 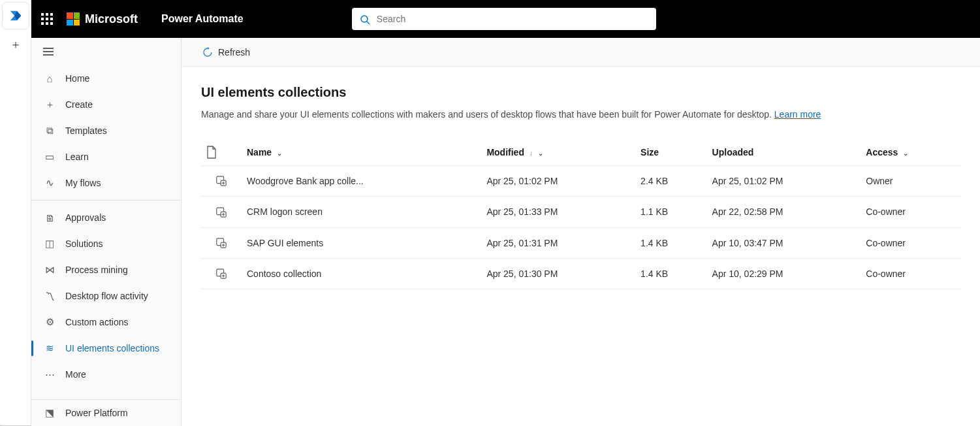 What do you see at coordinates (505, 19) in the screenshot?
I see `top-bar: Microsoft Power Automate` at bounding box center [505, 19].